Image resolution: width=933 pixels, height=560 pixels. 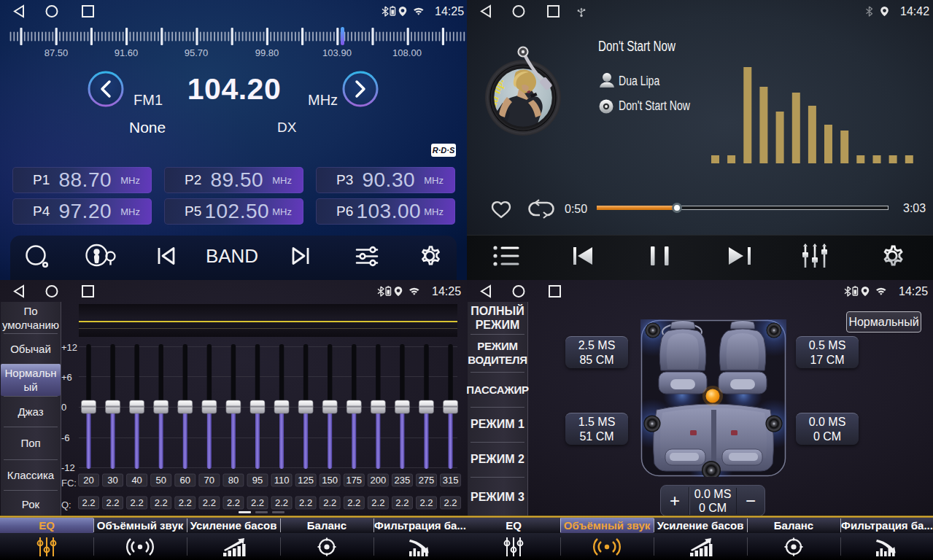 I want to click on svg-text: 200, so click(x=378, y=480).